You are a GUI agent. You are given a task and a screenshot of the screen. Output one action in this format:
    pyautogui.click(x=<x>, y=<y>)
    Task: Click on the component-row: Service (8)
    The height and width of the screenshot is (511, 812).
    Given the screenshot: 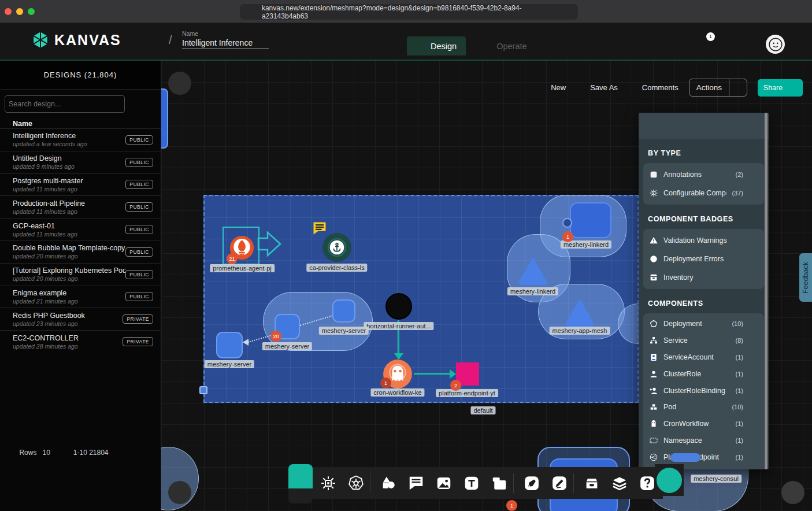 What is the action you would take?
    pyautogui.click(x=704, y=341)
    